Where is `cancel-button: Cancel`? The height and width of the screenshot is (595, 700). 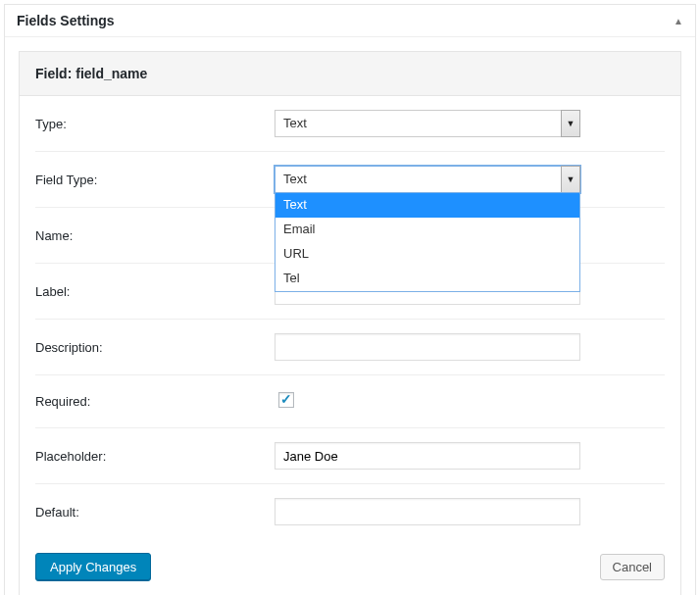
cancel-button: Cancel is located at coordinates (632, 567).